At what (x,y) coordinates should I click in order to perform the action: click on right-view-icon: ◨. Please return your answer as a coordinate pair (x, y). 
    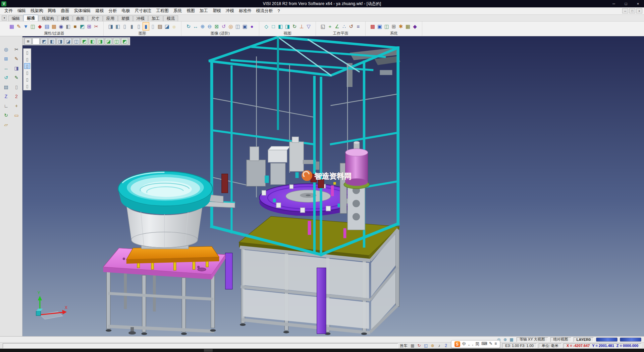
    Looking at the image, I should click on (287, 26).